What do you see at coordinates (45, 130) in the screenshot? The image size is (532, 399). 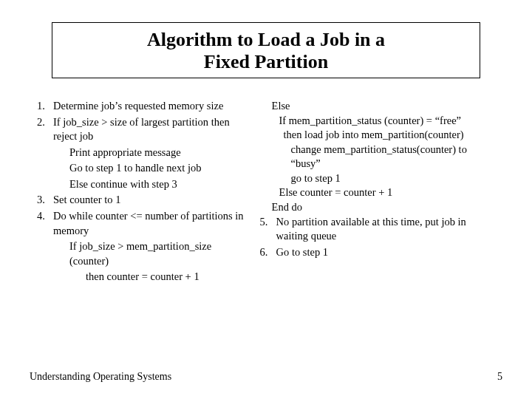 I see `step-2-num: 2.` at bounding box center [45, 130].